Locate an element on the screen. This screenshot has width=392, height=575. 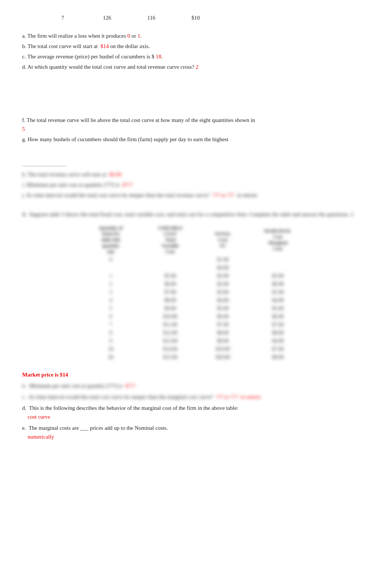
line-a-prefix: a. The firm will realize a loss when it … is located at coordinates (75, 36).